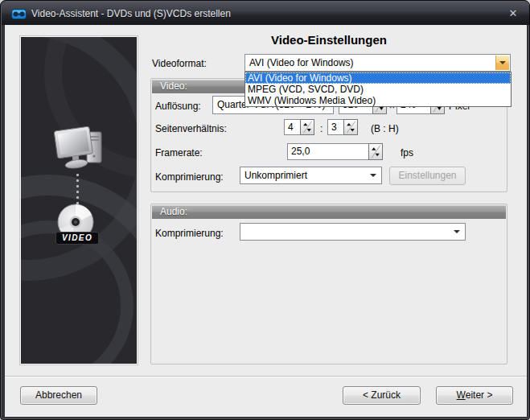 Image resolution: width=530 pixels, height=420 pixels. I want to click on videoformat-value: AVI (Video for Windows), so click(302, 63).